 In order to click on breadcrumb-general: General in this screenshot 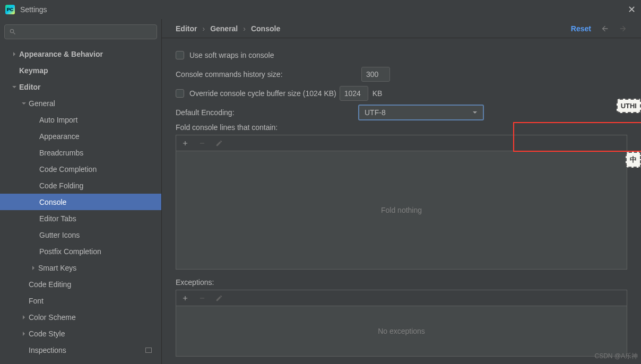, I will do `click(224, 29)`.